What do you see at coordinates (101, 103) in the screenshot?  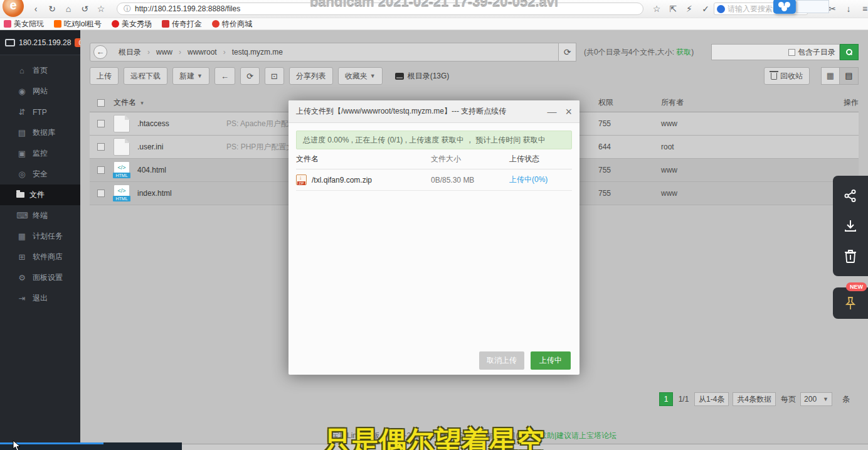 I see `select-all-checkbox` at bounding box center [101, 103].